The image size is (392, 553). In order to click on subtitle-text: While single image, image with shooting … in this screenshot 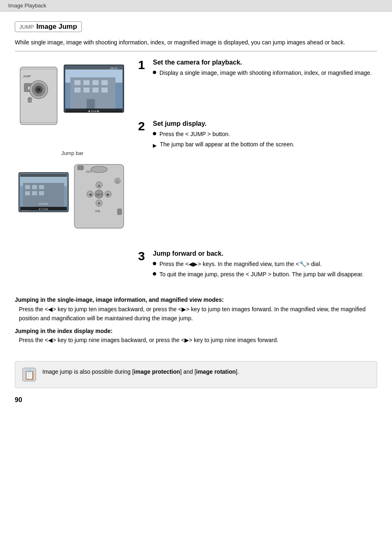, I will do `click(196, 42)`.